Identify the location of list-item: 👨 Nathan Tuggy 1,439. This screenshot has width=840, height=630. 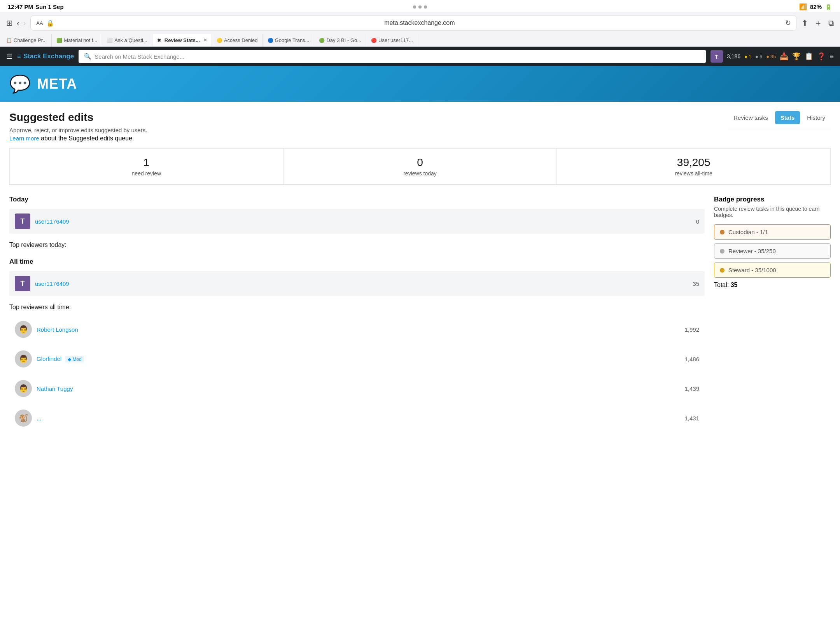
(357, 388).